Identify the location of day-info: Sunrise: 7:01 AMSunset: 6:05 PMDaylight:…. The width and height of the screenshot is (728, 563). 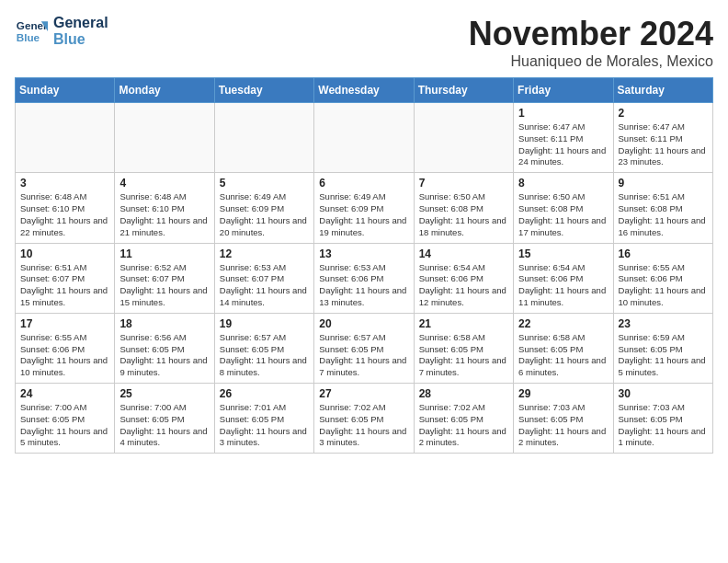
(265, 425).